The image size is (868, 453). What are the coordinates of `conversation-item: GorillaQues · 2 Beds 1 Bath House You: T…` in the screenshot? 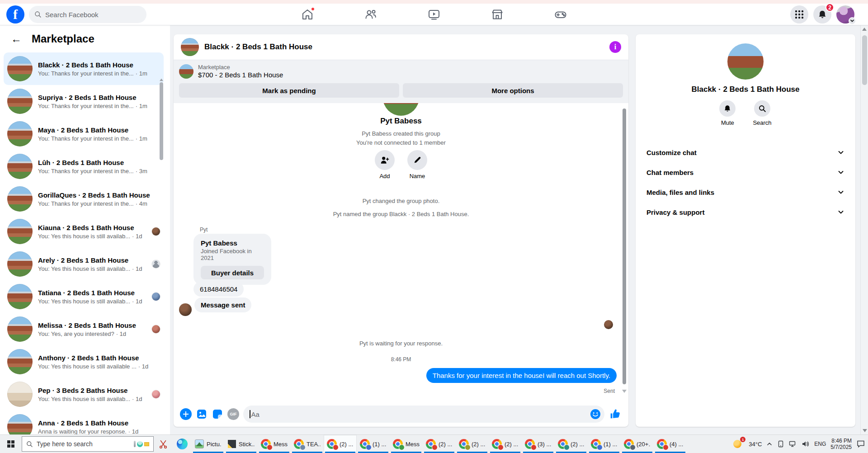 It's located at (84, 199).